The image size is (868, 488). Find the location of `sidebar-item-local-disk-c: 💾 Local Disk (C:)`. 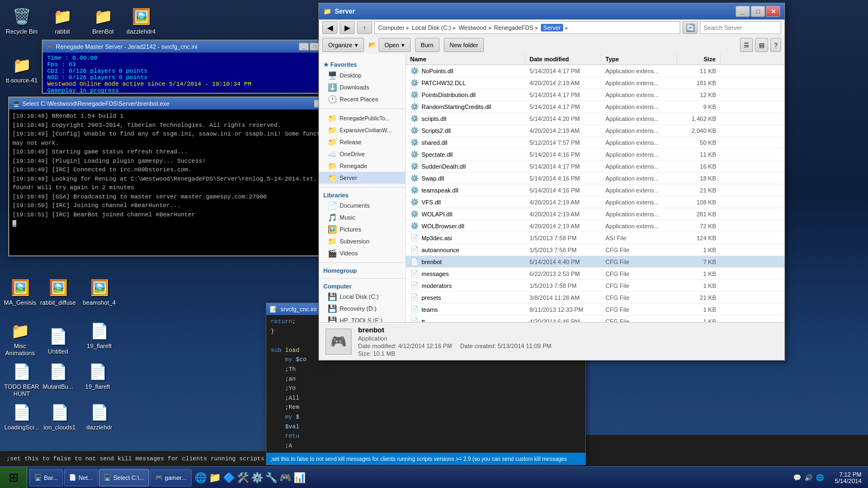

sidebar-item-local-disk-c: 💾 Local Disk (C:) is located at coordinates (362, 297).